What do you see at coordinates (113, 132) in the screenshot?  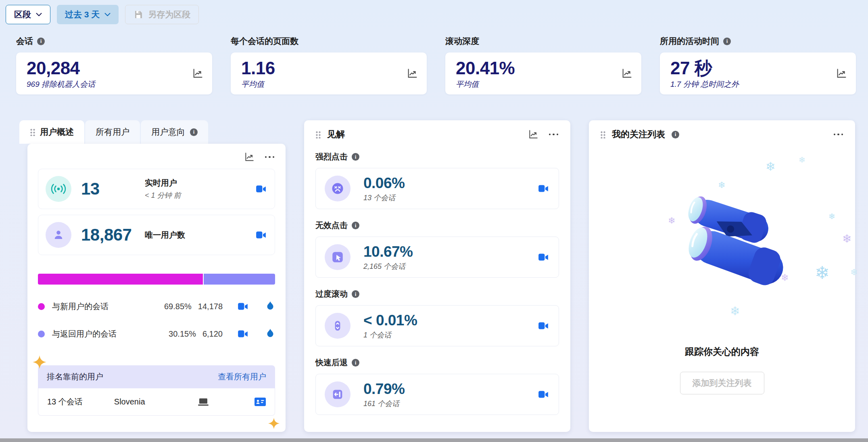 I see `tab-all-users: 所有用户` at bounding box center [113, 132].